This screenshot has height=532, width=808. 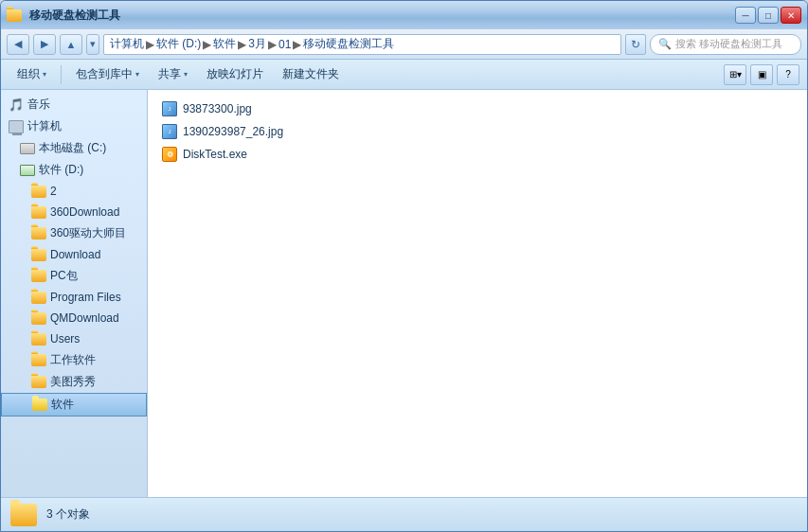 What do you see at coordinates (215, 154) in the screenshot?
I see `file-exe-name: DiskTest.exe` at bounding box center [215, 154].